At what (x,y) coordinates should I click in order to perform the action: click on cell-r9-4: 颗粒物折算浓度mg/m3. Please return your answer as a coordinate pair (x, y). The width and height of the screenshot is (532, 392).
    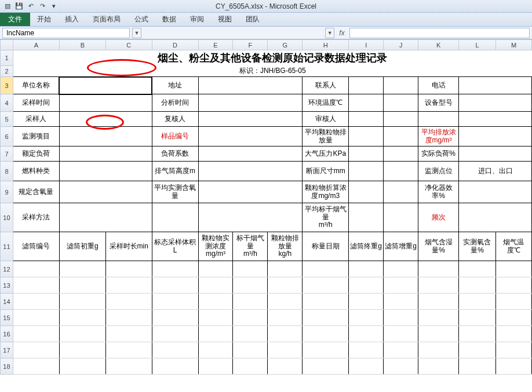
    Looking at the image, I should click on (326, 192).